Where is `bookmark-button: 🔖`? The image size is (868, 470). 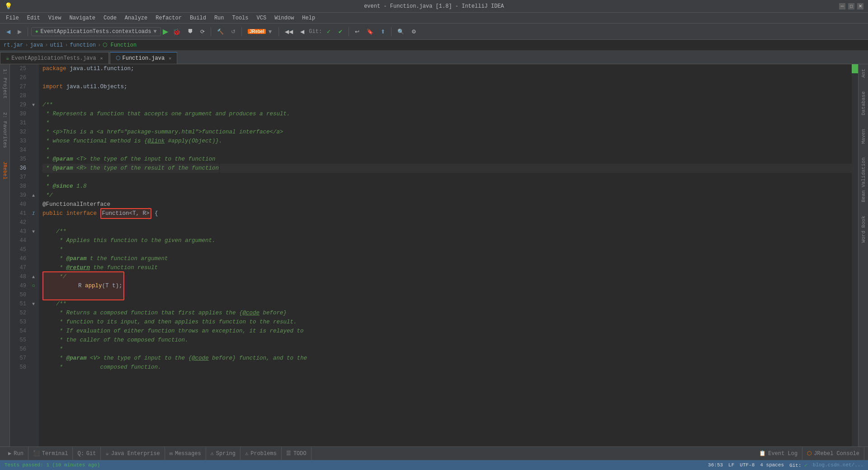 bookmark-button: 🔖 is located at coordinates (370, 32).